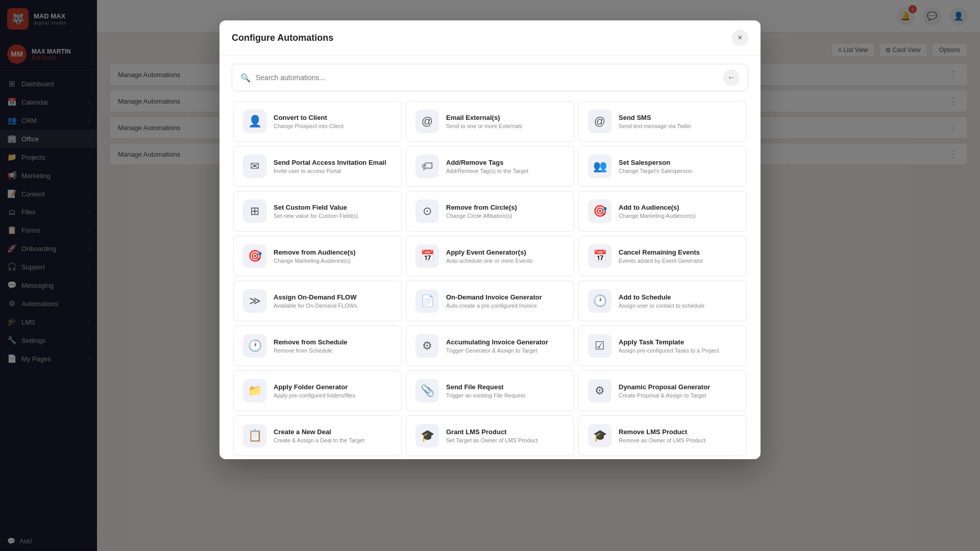  Describe the element at coordinates (678, 432) in the screenshot. I see `automation-name: Remove LMS Product` at that location.